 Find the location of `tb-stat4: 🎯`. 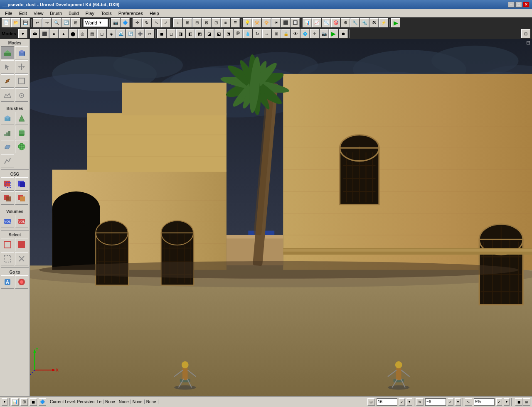

tb-stat4: 🎯 is located at coordinates (336, 23).